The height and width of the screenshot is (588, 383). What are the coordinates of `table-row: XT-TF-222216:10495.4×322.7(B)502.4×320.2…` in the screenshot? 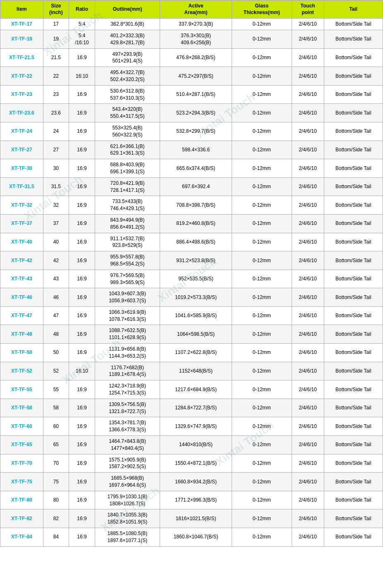 It's located at (192, 76).